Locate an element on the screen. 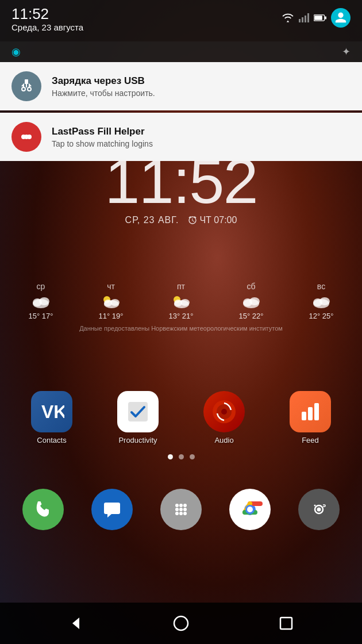 The image size is (362, 644). audio-label: Audio is located at coordinates (224, 440).